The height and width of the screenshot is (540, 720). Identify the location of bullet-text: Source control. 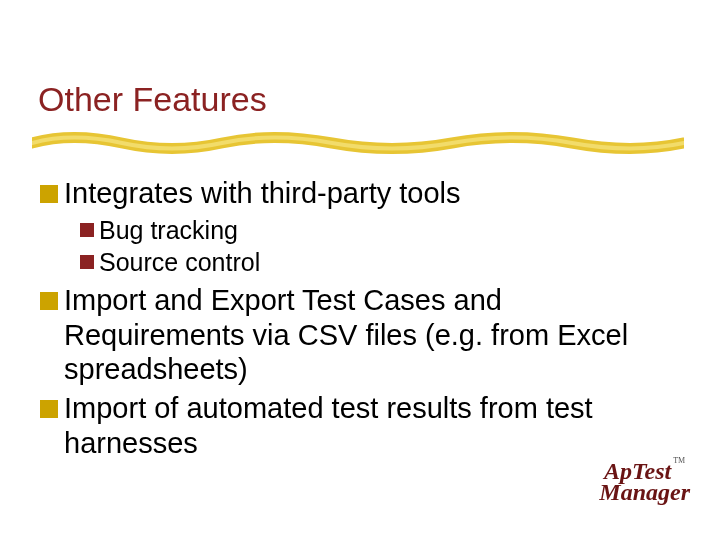
(180, 262).